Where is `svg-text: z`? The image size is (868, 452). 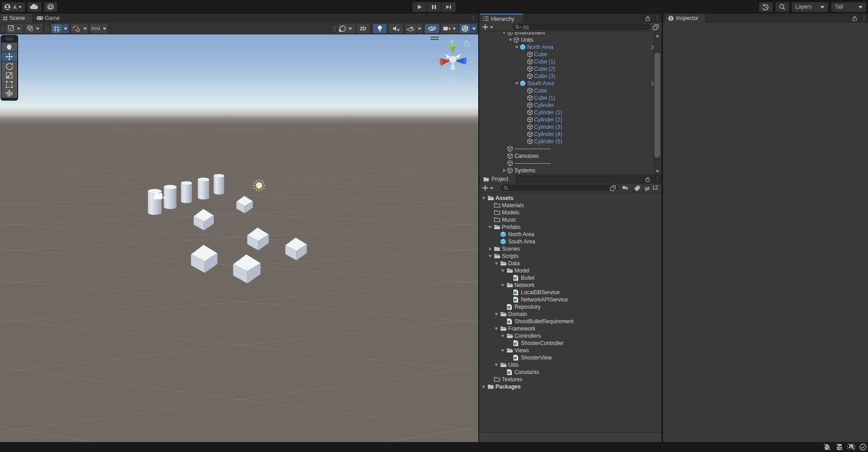
svg-text: z is located at coordinates (471, 62).